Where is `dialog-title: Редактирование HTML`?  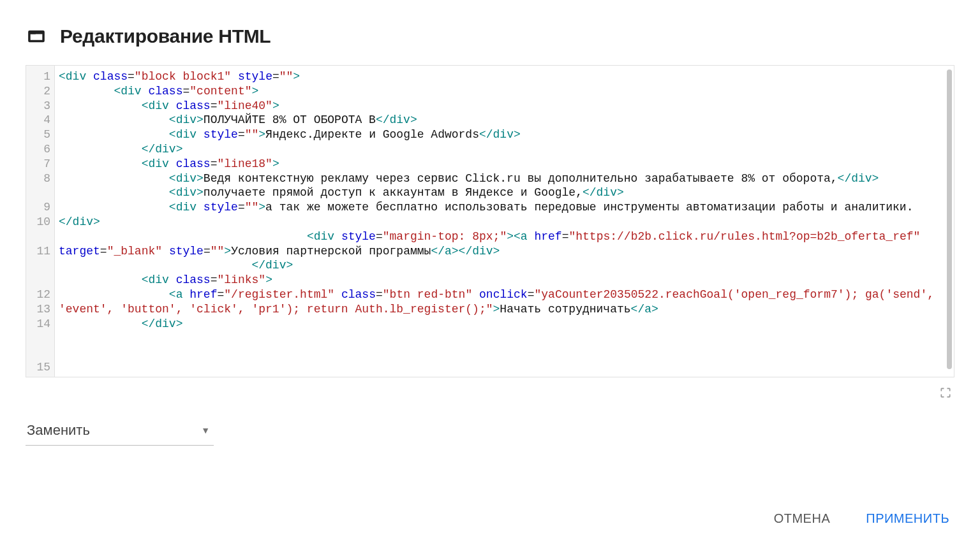 dialog-title: Редактирование HTML is located at coordinates (165, 36).